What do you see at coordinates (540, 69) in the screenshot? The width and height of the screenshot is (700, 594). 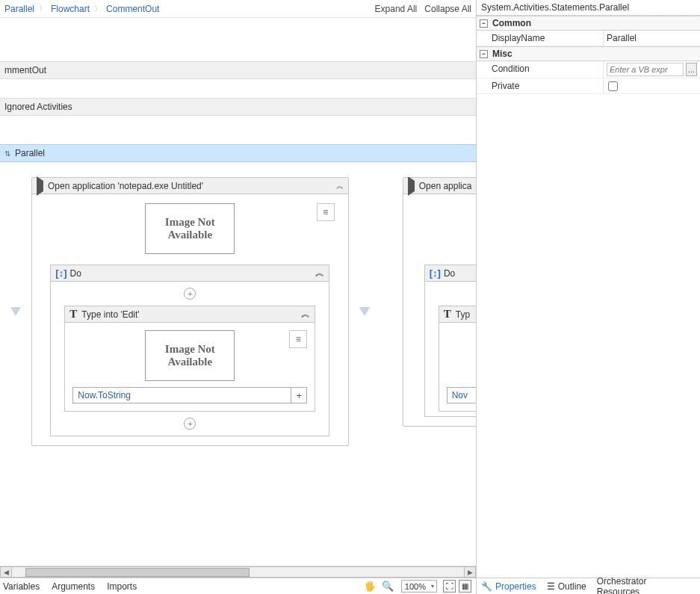 I see `property-name: Condition` at bounding box center [540, 69].